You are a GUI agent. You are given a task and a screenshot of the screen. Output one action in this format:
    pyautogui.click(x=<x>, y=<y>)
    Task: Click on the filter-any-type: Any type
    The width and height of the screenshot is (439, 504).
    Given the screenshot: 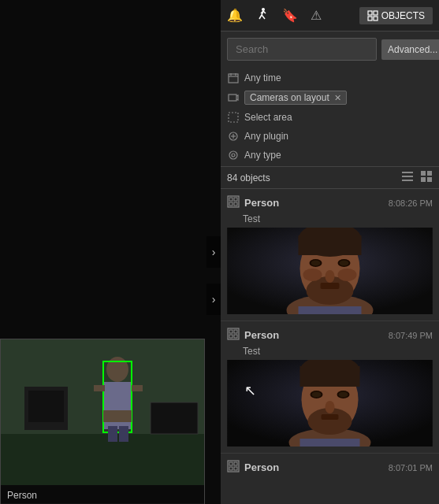 What is the action you would take?
    pyautogui.click(x=329, y=155)
    